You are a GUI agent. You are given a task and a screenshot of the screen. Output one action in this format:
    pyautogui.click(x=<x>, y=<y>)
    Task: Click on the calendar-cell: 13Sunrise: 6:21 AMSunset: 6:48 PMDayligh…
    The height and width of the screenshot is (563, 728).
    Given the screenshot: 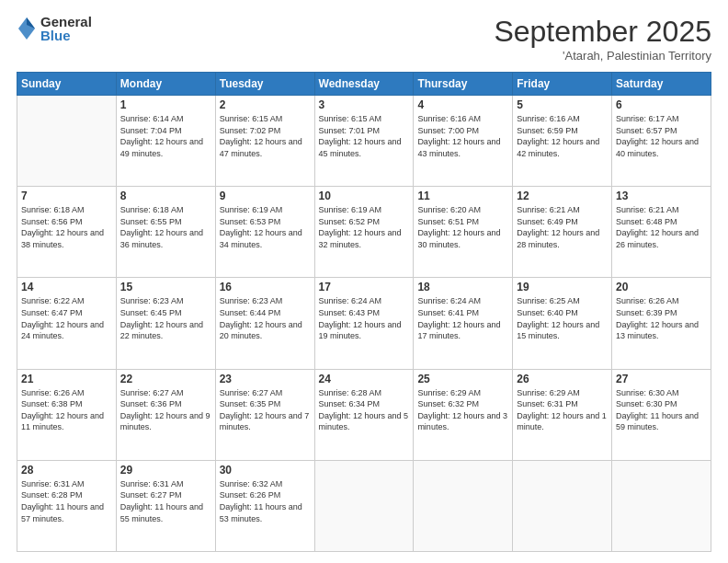 What is the action you would take?
    pyautogui.click(x=662, y=232)
    